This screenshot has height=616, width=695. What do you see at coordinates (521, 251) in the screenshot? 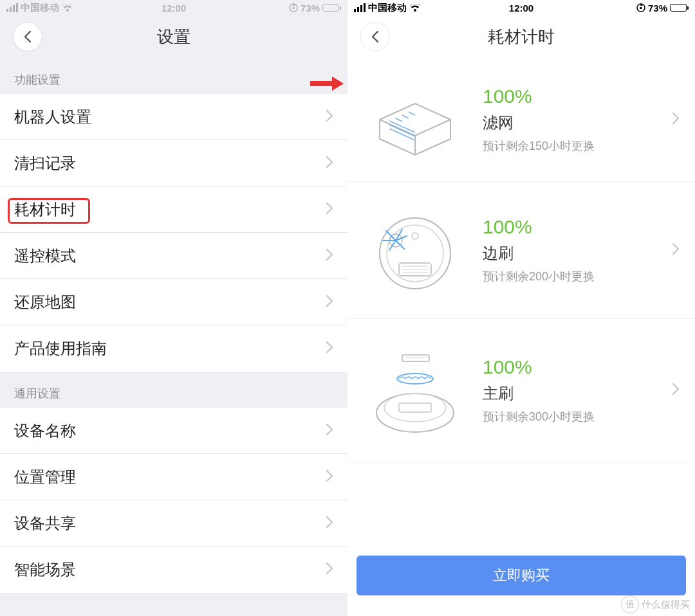
I see `consumable-row: 100%边刷预计剩余200小时更换` at bounding box center [521, 251].